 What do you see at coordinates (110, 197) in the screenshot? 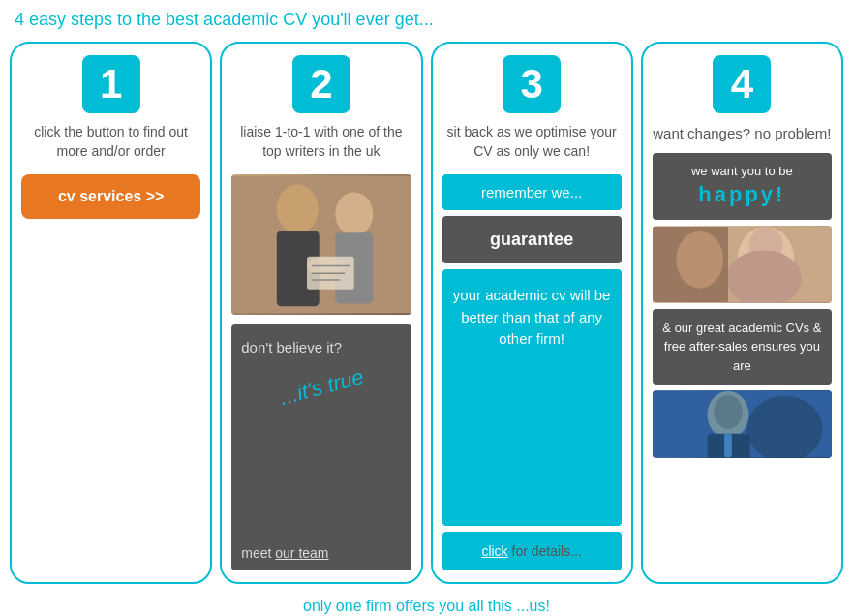
I see `cv-services-button: cv services >>` at bounding box center [110, 197].